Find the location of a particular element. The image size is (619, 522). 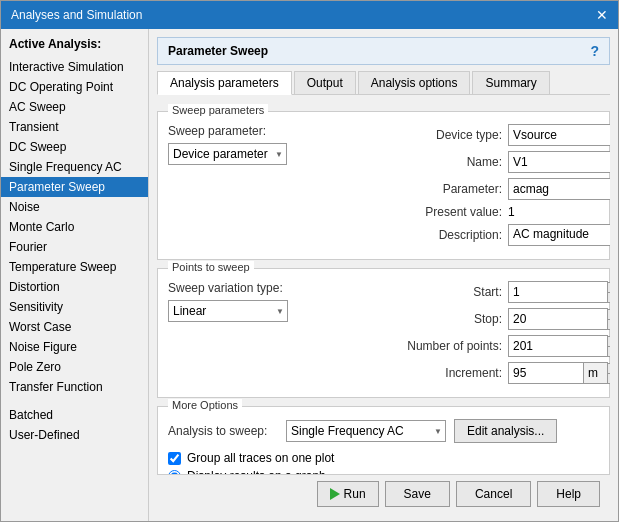

increment-spin-down: ▼ is located at coordinates (608, 378).